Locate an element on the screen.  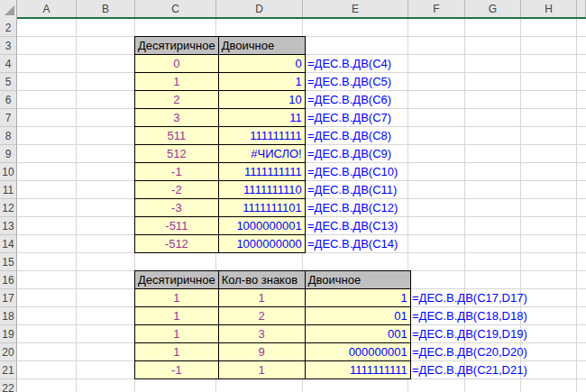
formula-cell: =ДЕС.В.ДВ(C5) is located at coordinates (353, 82).